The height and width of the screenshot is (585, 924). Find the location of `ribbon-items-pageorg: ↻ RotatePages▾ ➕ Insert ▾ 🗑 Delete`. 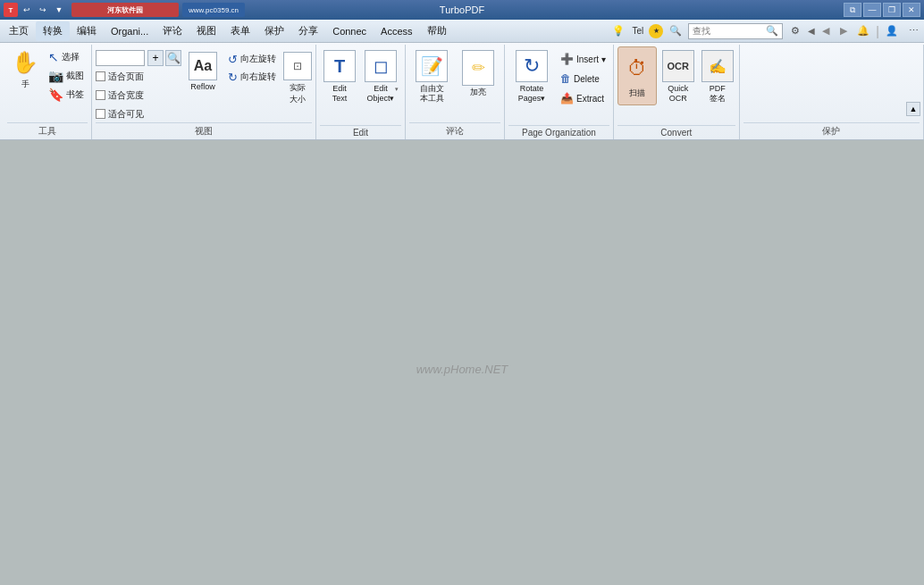

ribbon-items-pageorg: ↻ RotatePages▾ ➕ Insert ▾ 🗑 Delete is located at coordinates (559, 86).